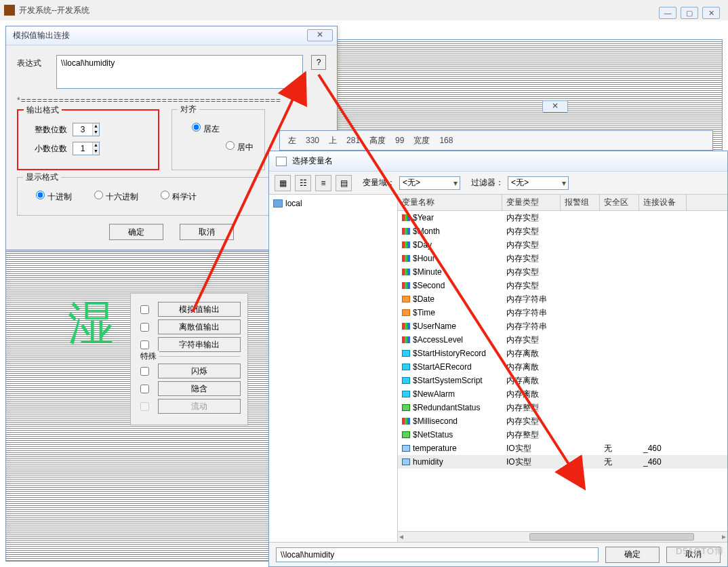 This screenshot has width=728, height=567. I want to click on hide-check, so click(145, 389).